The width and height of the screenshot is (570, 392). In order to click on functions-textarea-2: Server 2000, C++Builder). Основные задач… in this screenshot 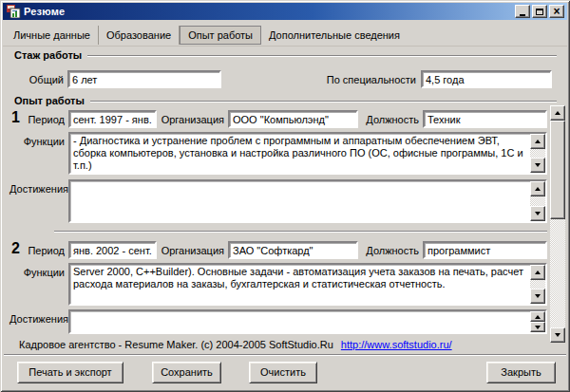, I will do `click(300, 285)`.